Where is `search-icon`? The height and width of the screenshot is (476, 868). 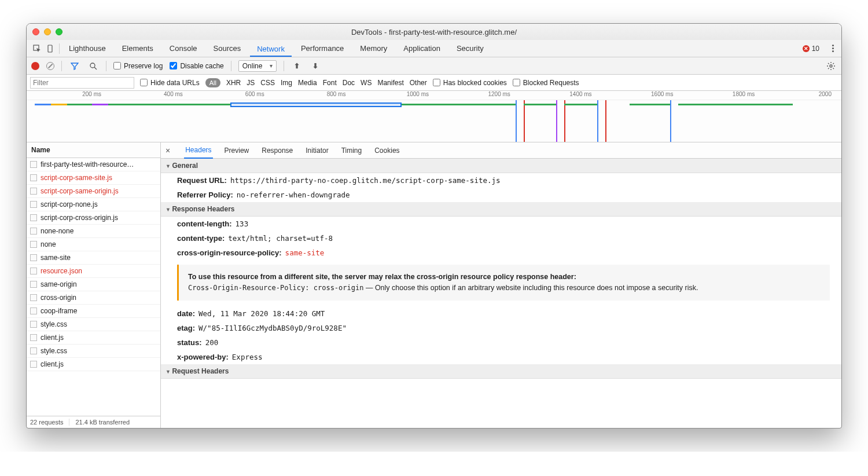
search-icon is located at coordinates (93, 66).